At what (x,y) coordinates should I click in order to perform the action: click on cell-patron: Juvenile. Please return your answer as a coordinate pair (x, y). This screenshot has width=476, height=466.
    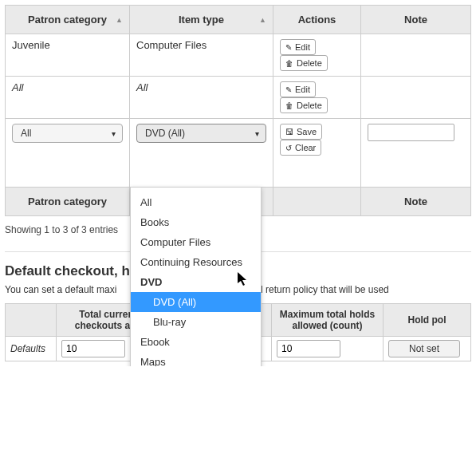
    Looking at the image, I should click on (68, 56).